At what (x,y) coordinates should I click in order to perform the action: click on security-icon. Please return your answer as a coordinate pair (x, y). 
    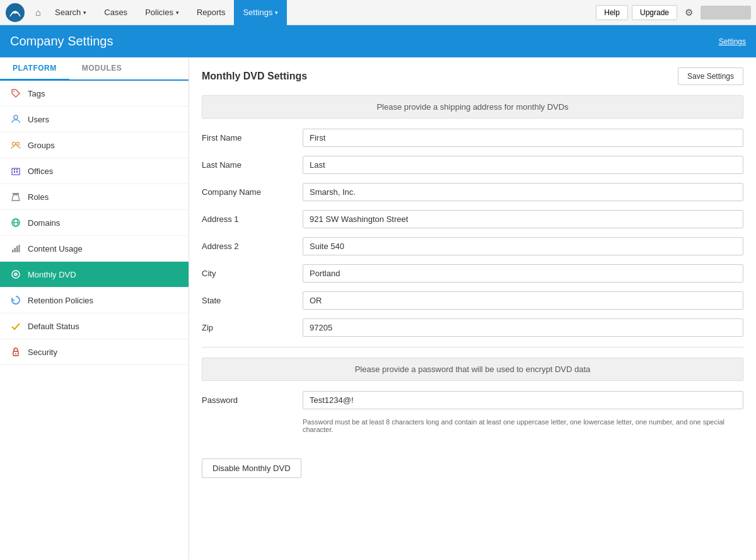
    Looking at the image, I should click on (16, 352).